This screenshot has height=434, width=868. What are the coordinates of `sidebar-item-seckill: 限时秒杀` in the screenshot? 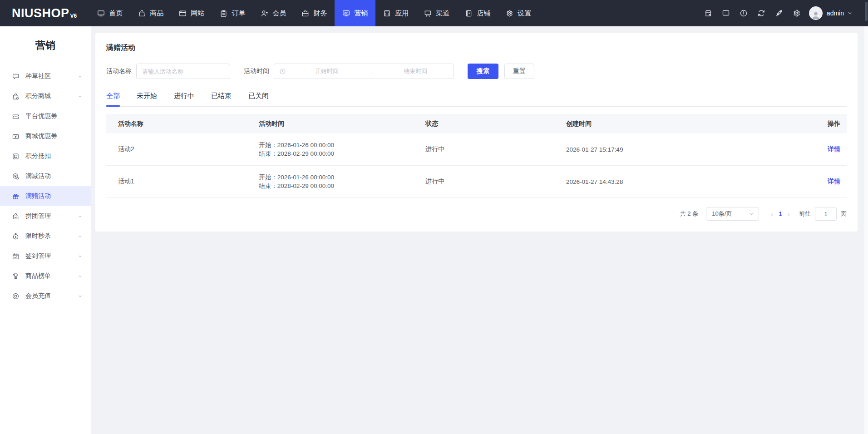 It's located at (45, 236).